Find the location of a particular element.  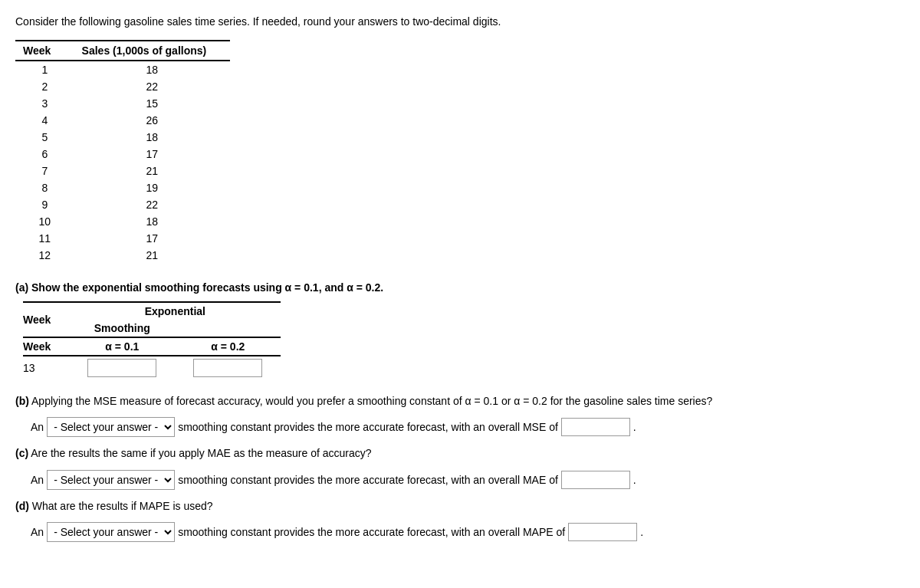

week-cell: 12 is located at coordinates (44, 256).